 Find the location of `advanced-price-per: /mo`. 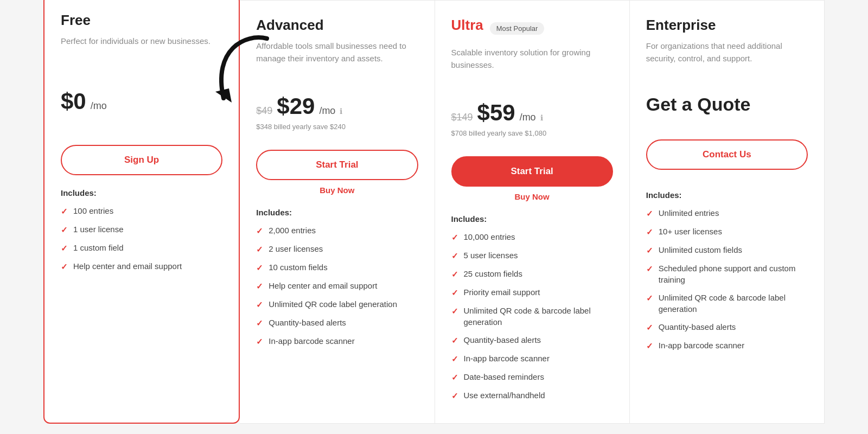

advanced-price-per: /mo is located at coordinates (327, 111).